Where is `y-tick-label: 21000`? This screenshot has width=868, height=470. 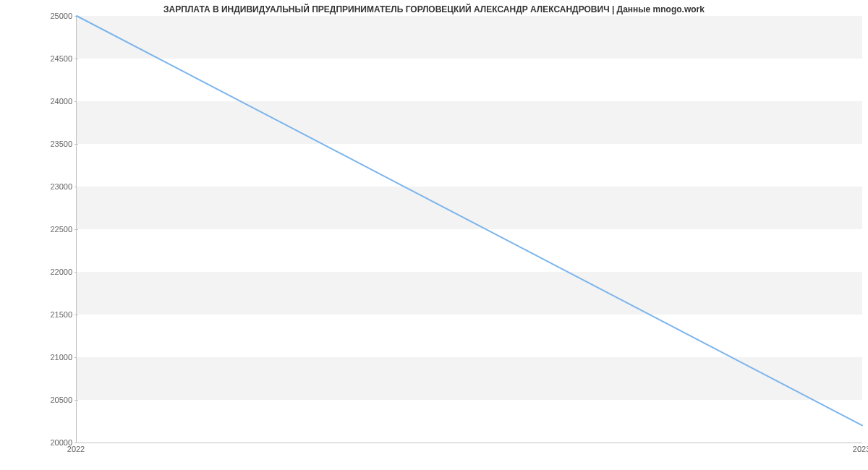 y-tick-label: 21000 is located at coordinates (40, 357).